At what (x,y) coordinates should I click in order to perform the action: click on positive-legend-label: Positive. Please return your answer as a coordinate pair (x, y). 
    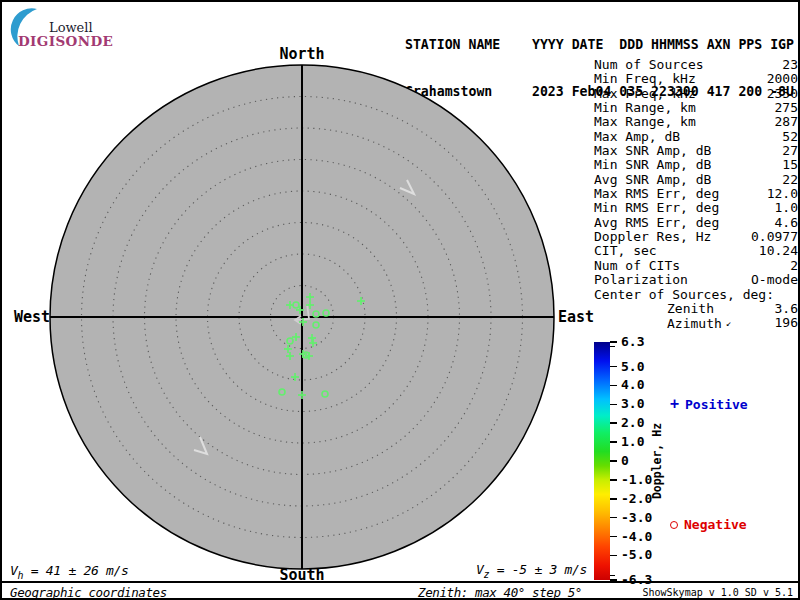
    Looking at the image, I should click on (716, 404).